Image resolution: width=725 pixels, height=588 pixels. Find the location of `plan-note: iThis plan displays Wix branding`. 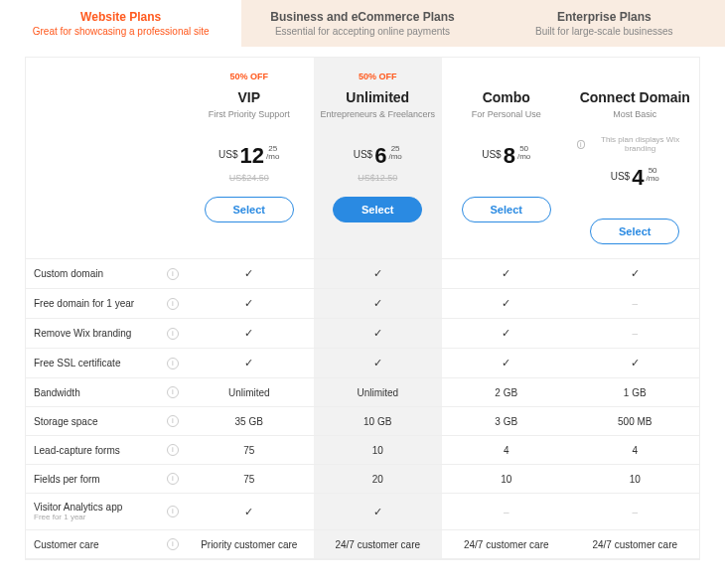

plan-note: iThis plan displays Wix branding is located at coordinates (636, 144).